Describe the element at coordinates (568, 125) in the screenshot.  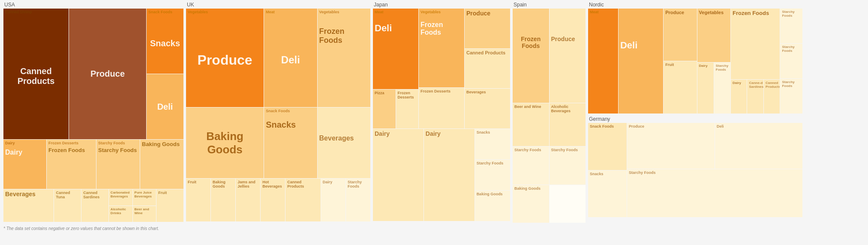
I see `tile-alcoholic-spain: Alcoholic Beverages` at that location.